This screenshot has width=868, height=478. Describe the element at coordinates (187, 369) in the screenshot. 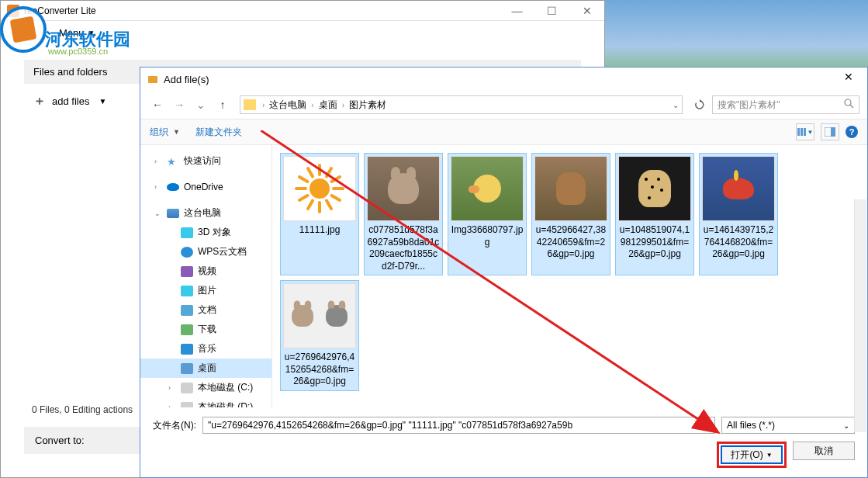

I see `ic-desk-icon` at that location.